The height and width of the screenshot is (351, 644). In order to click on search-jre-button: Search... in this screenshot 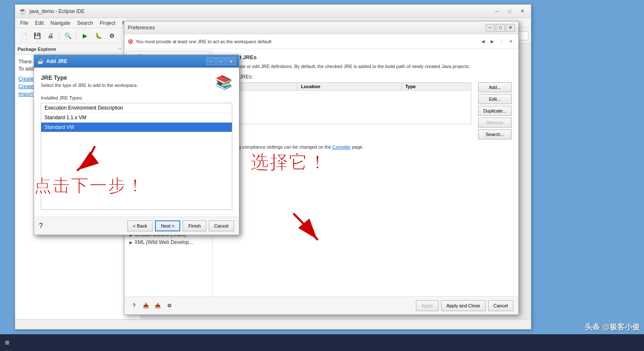, I will do `click(495, 134)`.